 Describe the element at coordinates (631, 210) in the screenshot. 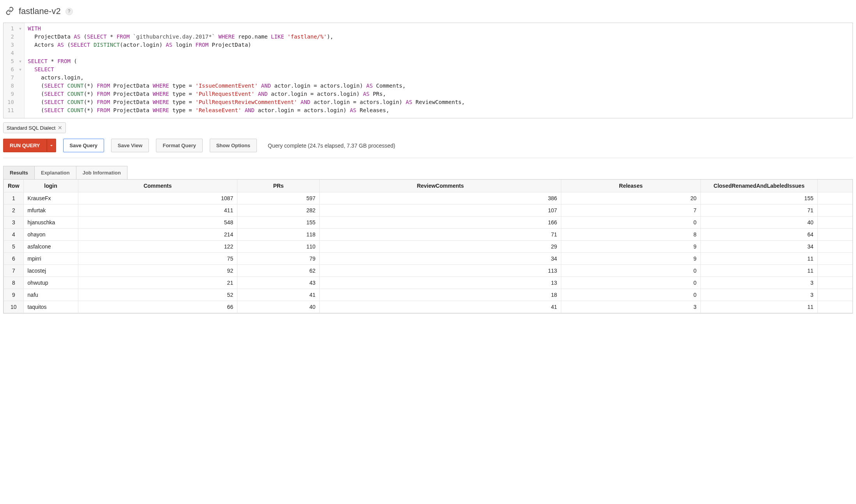

I see `cell: 7` at that location.